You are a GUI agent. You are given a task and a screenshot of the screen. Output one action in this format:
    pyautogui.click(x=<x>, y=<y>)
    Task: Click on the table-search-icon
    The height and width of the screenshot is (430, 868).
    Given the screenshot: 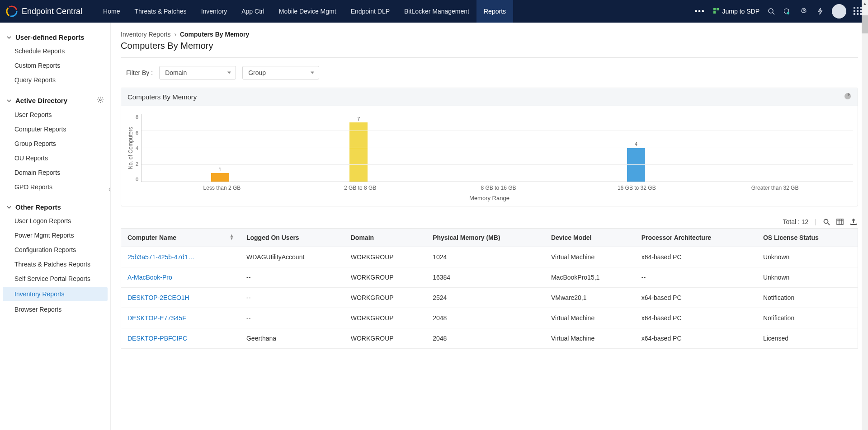 What is the action you would take?
    pyautogui.click(x=826, y=222)
    